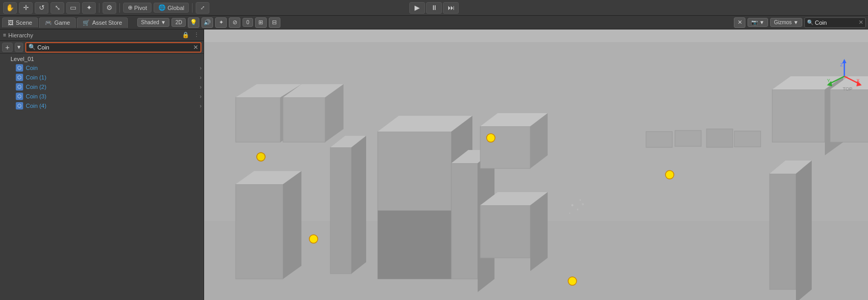 This screenshot has width=868, height=300. Describe the element at coordinates (434, 8) in the screenshot. I see `pause-button: ⏸` at that location.